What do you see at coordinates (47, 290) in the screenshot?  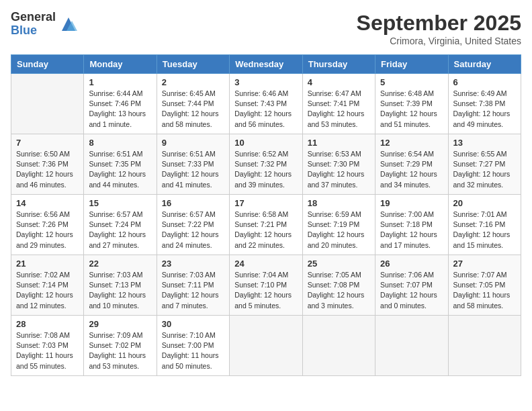 I see `day-info: Sunrise: 7:02 AM Sunset: 7:14 PM Dayligh…` at bounding box center [47, 290].